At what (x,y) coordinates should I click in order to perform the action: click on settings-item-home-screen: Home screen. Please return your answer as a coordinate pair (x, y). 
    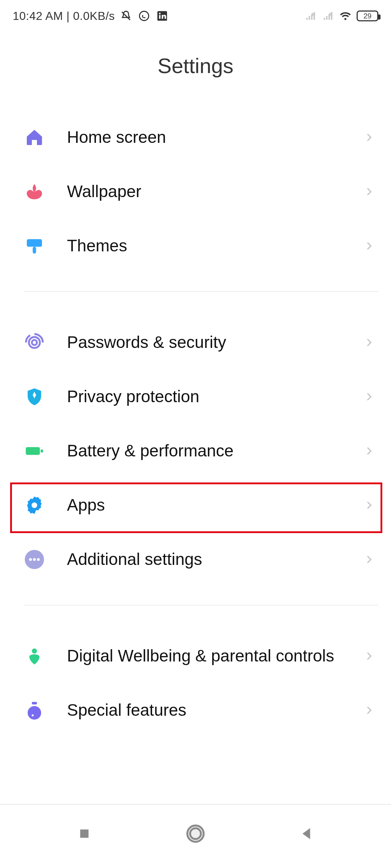
    Looking at the image, I should click on (196, 137).